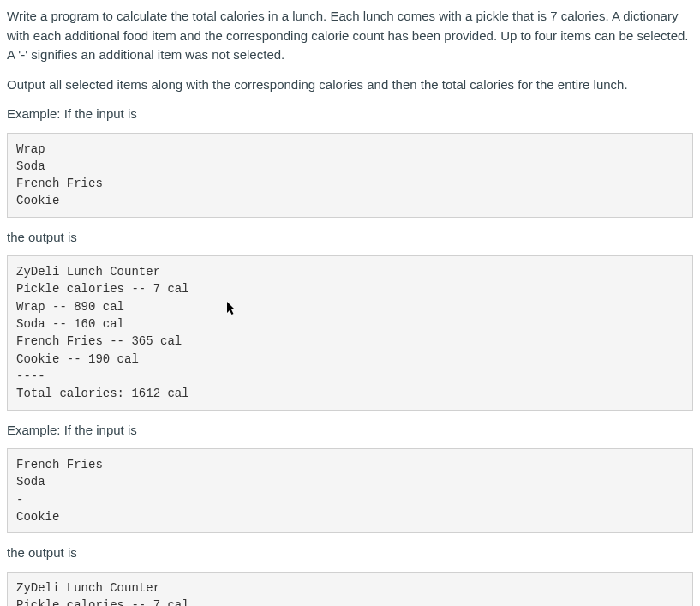  I want to click on example1-output-label: the output is, so click(350, 238).